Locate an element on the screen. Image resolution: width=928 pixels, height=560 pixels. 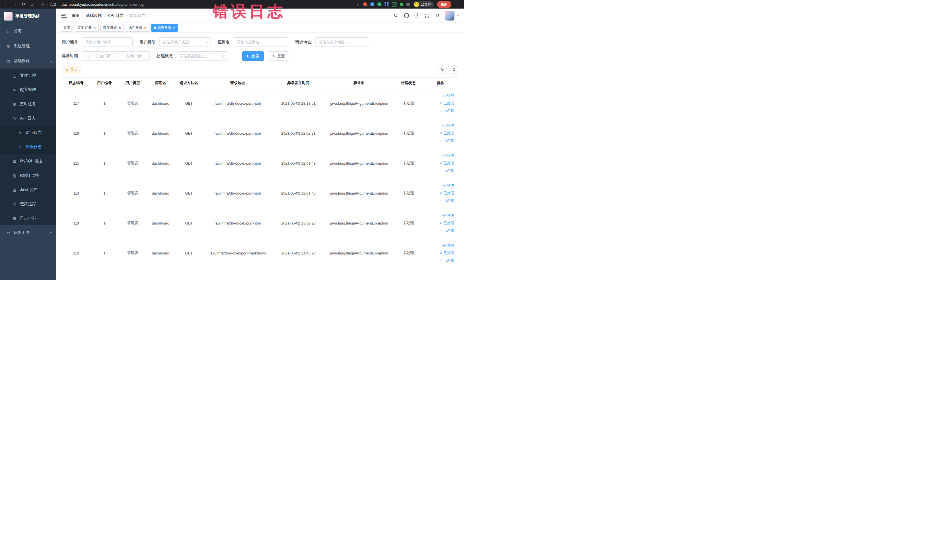
sidebar-item-infra: ▤基础设施▴ is located at coordinates (28, 61).